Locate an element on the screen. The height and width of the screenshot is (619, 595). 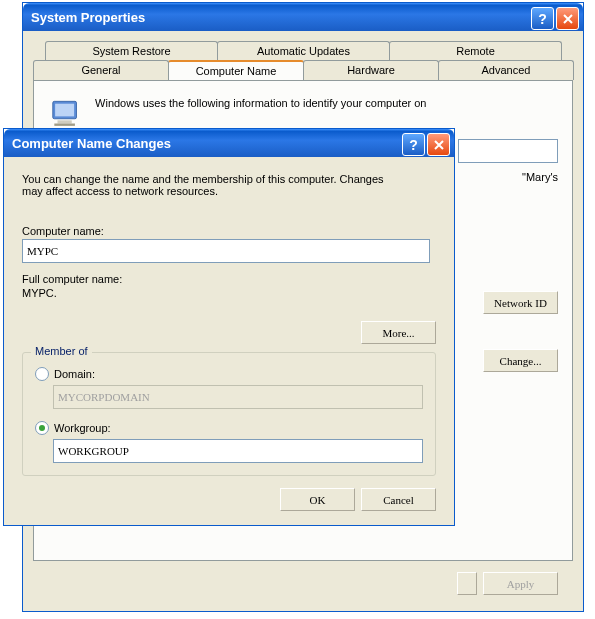
dialog-help-button: ? is located at coordinates (414, 144).